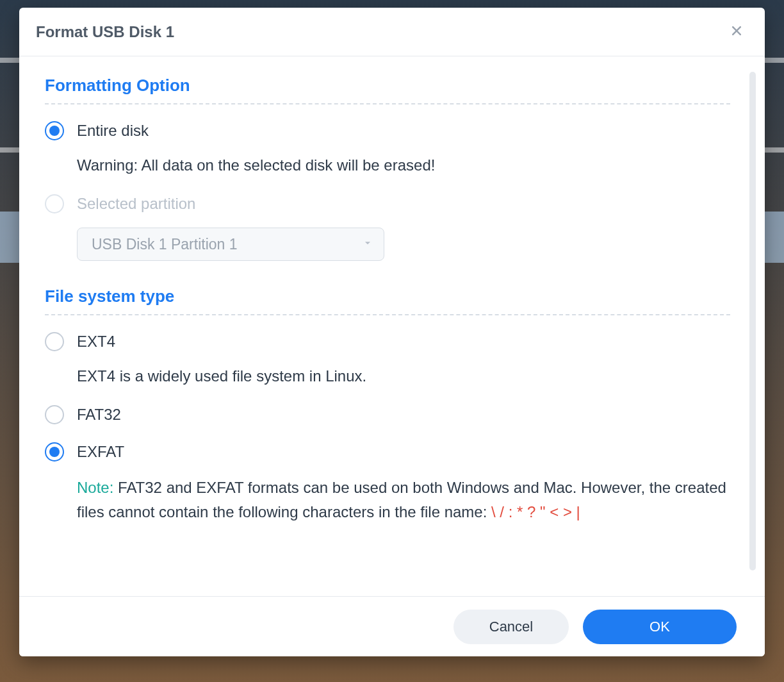  I want to click on cancel-button: Cancel, so click(511, 627).